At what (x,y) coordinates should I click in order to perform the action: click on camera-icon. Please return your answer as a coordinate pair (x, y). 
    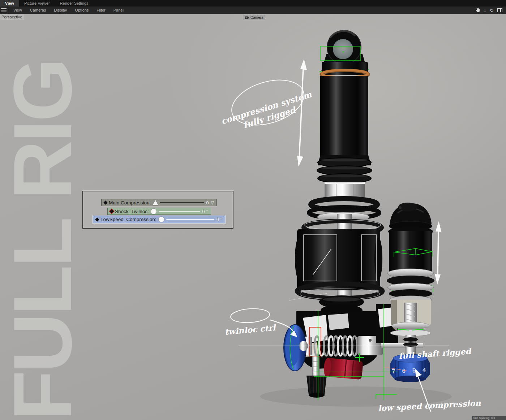
    Looking at the image, I should click on (247, 17).